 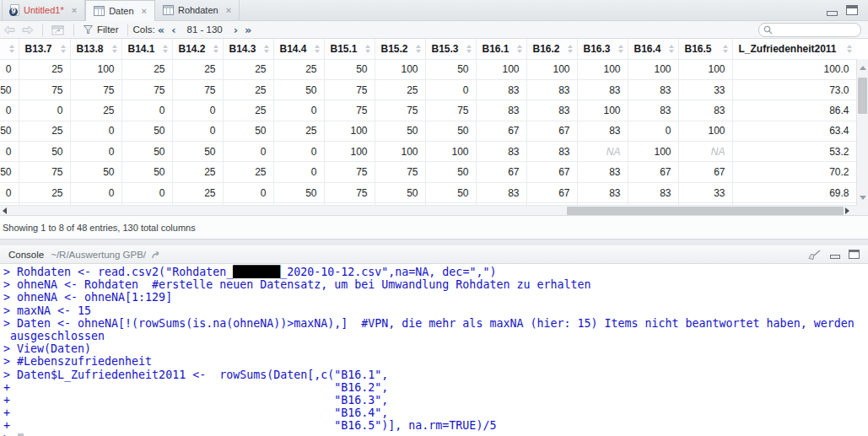 What do you see at coordinates (814, 30) in the screenshot?
I see `search-input` at bounding box center [814, 30].